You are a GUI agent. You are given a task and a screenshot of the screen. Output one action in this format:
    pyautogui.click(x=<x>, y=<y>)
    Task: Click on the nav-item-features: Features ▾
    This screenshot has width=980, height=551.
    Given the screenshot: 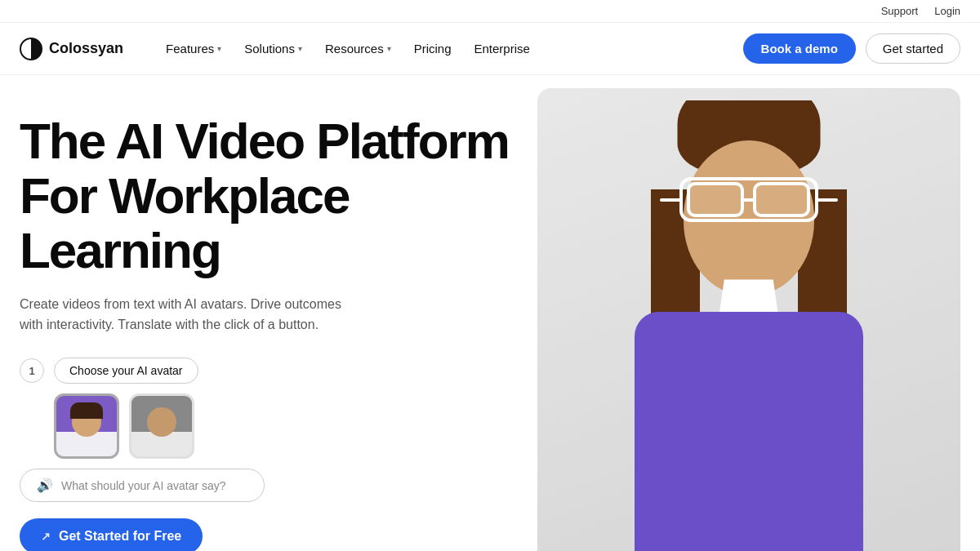 What is the action you would take?
    pyautogui.click(x=194, y=49)
    